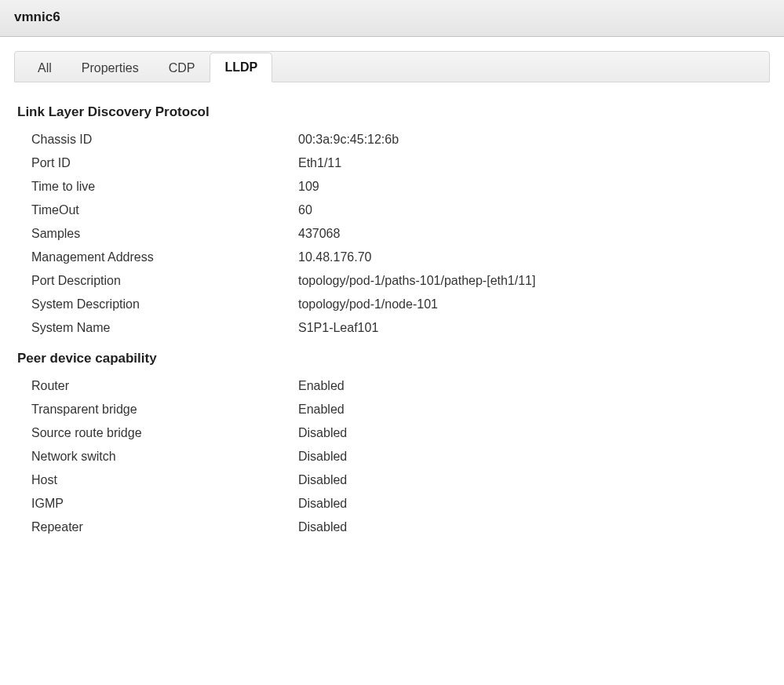 The height and width of the screenshot is (685, 784). Describe the element at coordinates (320, 163) in the screenshot. I see `value-port-id: Eth1/11` at that location.